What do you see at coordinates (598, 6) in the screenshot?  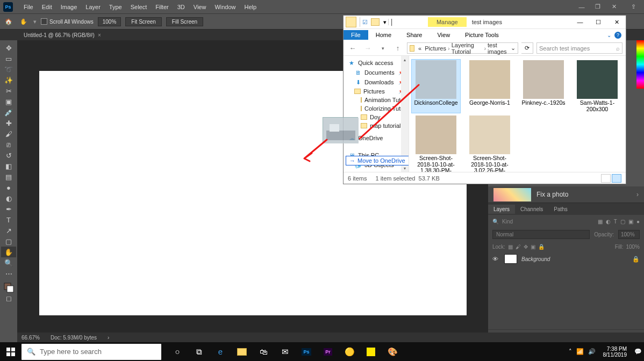 I see `restore-icon: ❐` at bounding box center [598, 6].